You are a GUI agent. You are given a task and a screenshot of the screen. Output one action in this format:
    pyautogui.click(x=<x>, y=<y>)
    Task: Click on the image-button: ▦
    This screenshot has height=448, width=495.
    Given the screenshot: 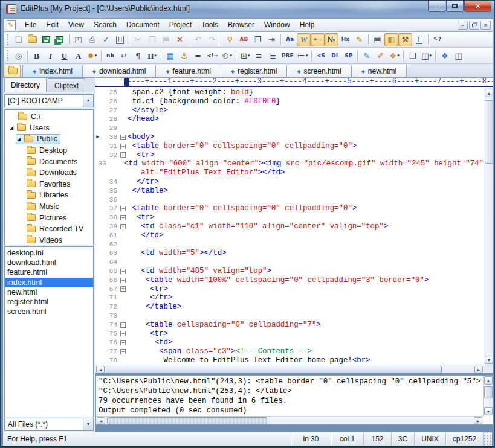 What is the action you would take?
    pyautogui.click(x=170, y=56)
    